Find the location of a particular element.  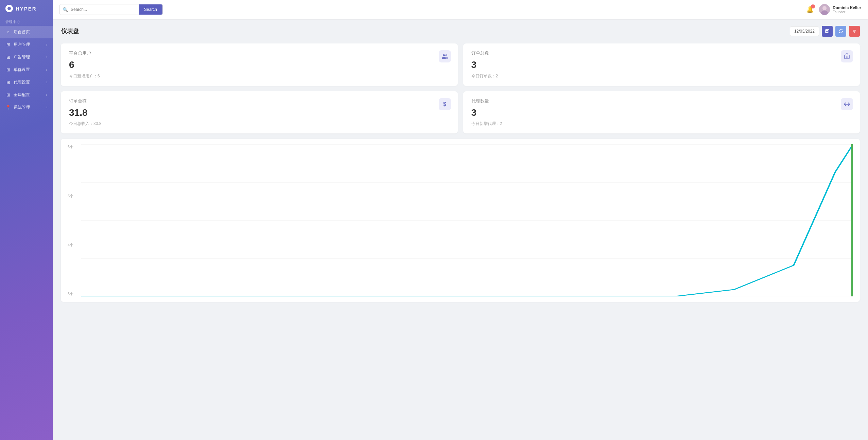

sidebar-item-system: 📍 系统管理 › is located at coordinates (27, 107).